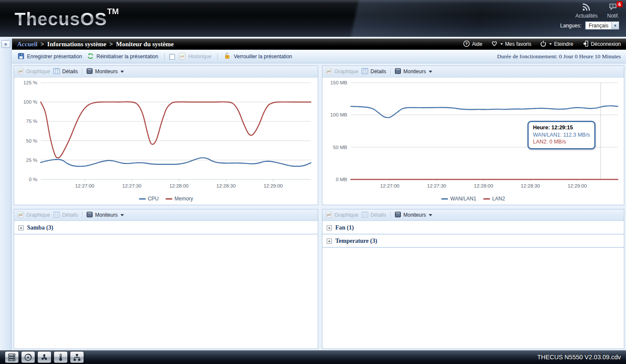 The width and height of the screenshot is (626, 364). Describe the element at coordinates (50, 57) in the screenshot. I see `save-presentation-button: Enregistrer présentation` at that location.